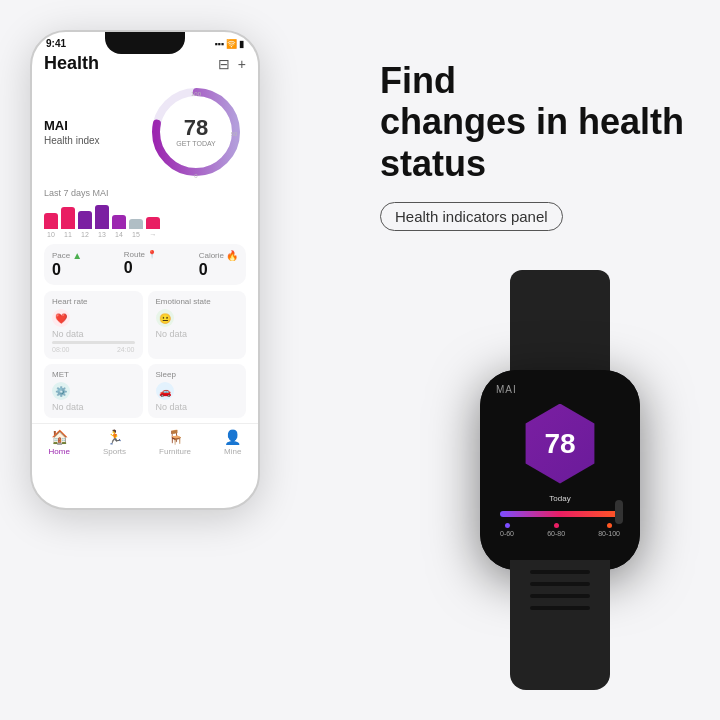 This screenshot has width=720, height=720. Describe the element at coordinates (145, 264) in the screenshot. I see `stats-row: Pace ▲ 0 Route 📍 0 Calo` at that location.